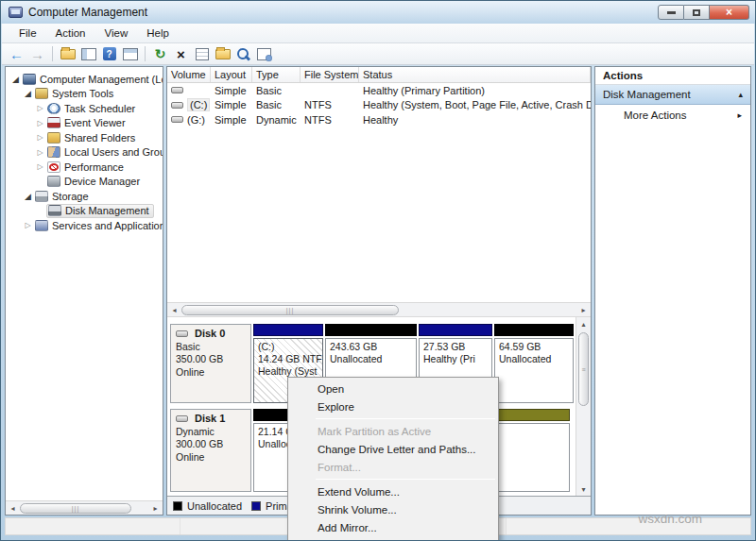 Image resolution: width=756 pixels, height=541 pixels. What do you see at coordinates (54, 181) in the screenshot?
I see `device-manager-icon` at bounding box center [54, 181].